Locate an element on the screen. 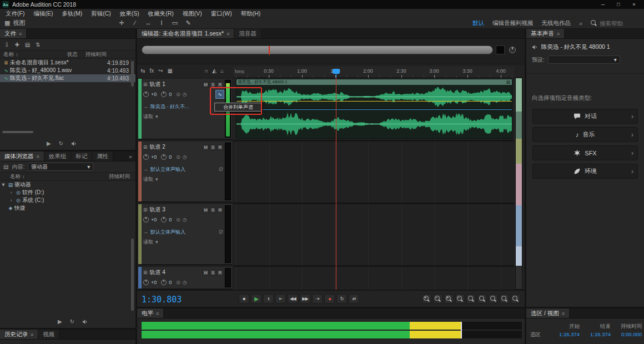 The image size is (644, 344). playhead-line is located at coordinates (336, 184).